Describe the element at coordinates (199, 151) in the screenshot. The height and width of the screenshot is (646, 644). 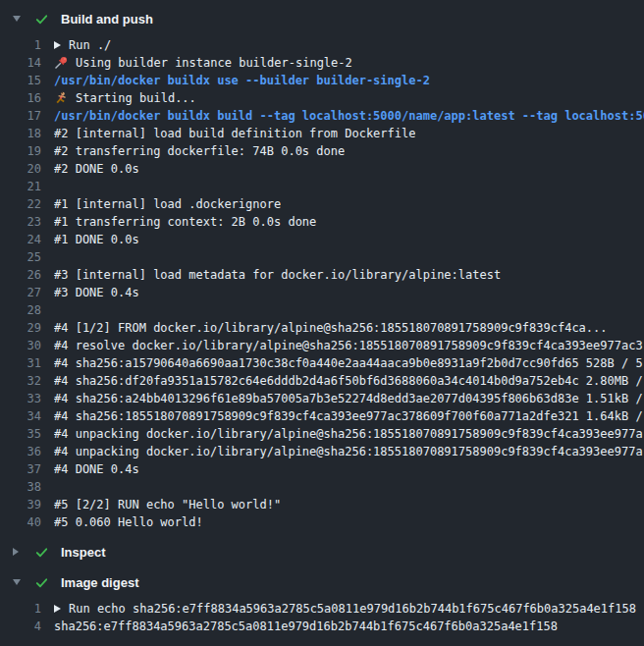
I see `log-text: #2 transferring dockerfile: 74B 0.0s don…` at that location.